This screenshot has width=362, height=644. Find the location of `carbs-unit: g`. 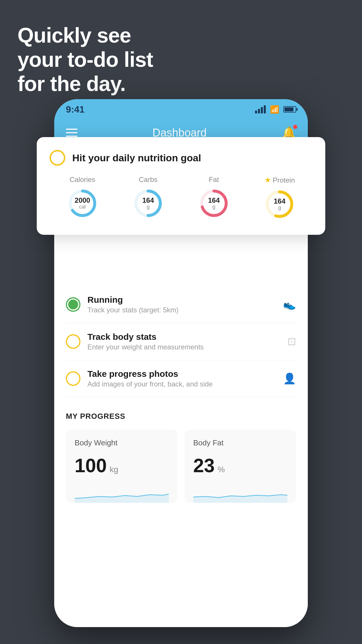

carbs-unit: g is located at coordinates (148, 207).